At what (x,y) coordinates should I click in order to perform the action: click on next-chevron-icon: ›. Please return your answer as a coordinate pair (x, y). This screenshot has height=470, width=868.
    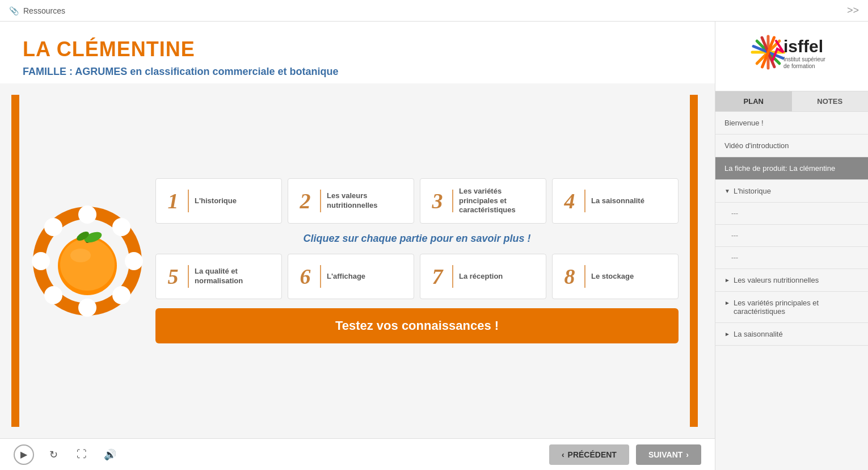
    Looking at the image, I should click on (688, 455).